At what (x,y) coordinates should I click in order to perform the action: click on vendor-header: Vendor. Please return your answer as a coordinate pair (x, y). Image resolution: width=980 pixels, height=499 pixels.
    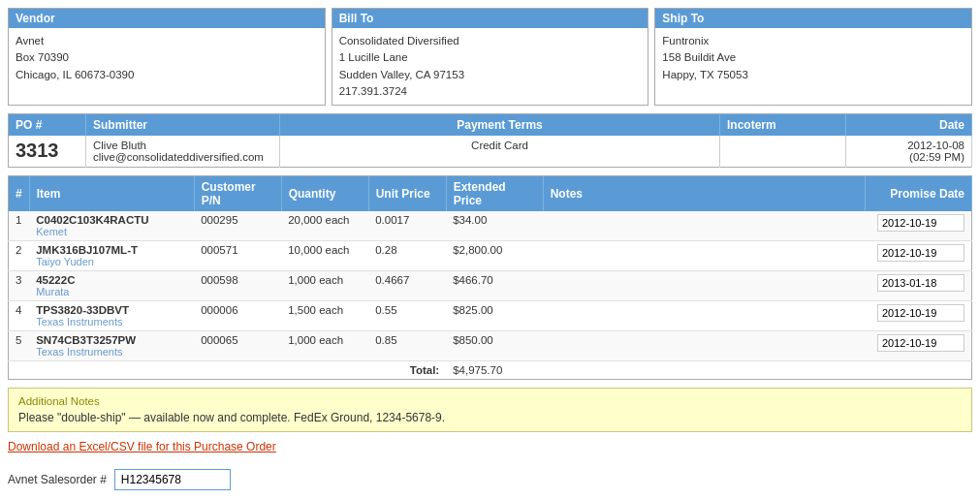
    Looking at the image, I should click on (167, 18).